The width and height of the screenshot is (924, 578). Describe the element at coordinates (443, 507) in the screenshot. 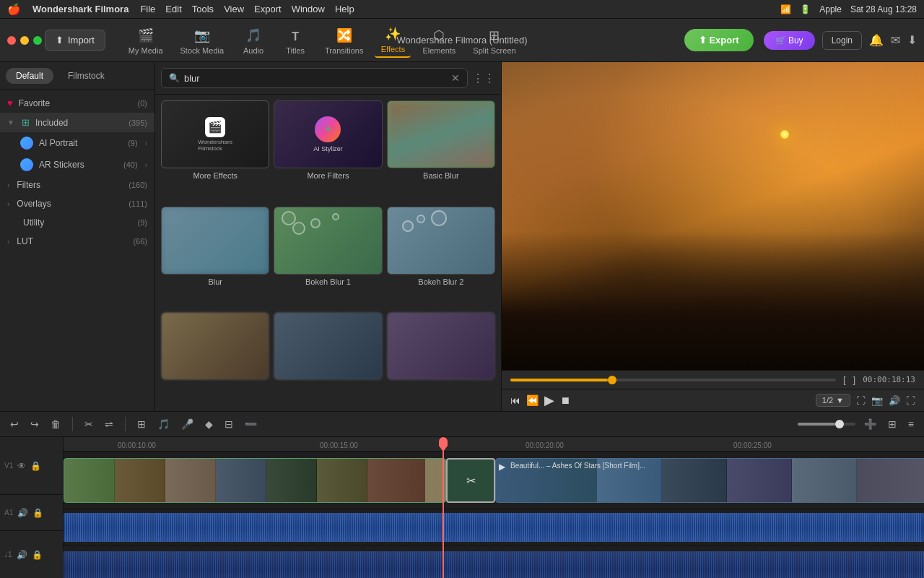

I see `playhead` at that location.